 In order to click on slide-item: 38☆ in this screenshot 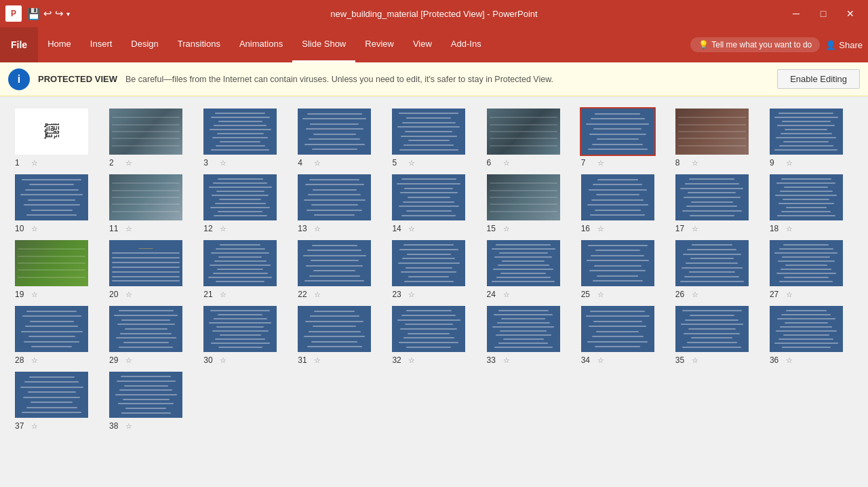, I will do `click(151, 400)`.